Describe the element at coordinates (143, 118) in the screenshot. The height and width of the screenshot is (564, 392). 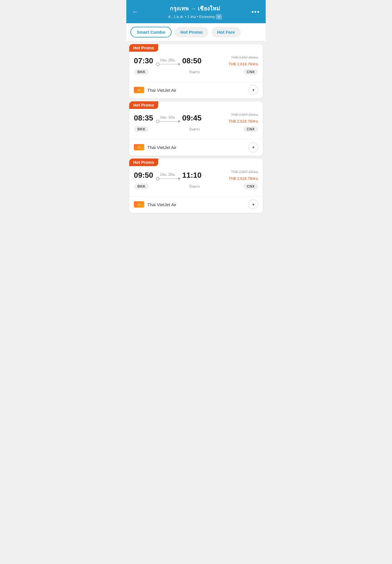
I see `depart-time: 08:35` at that location.